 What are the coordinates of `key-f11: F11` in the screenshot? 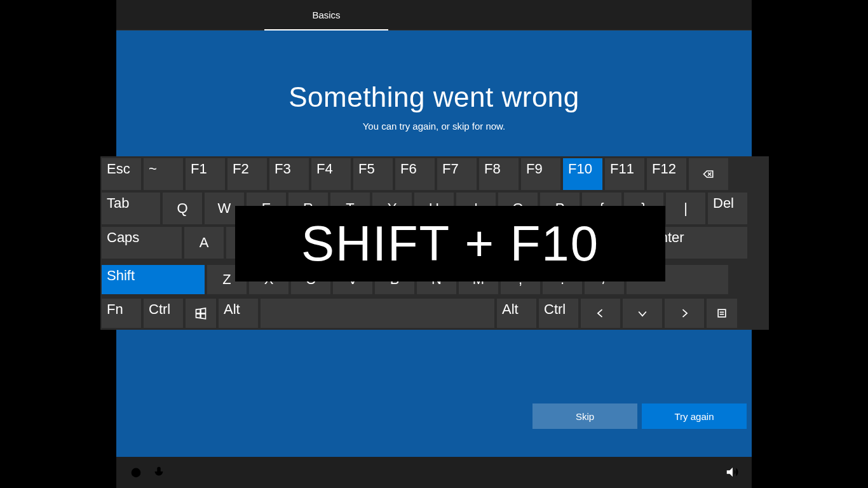 It's located at (625, 174).